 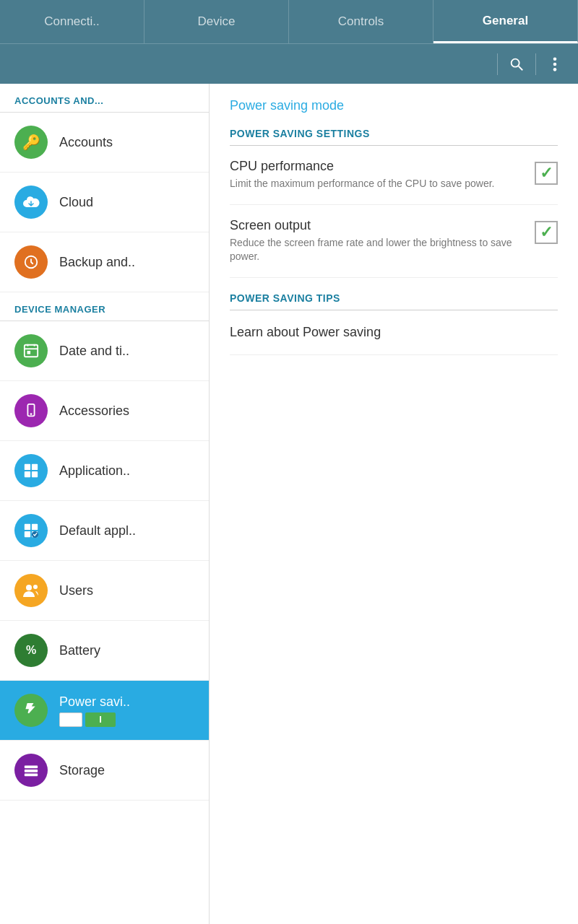 What do you see at coordinates (506, 22) in the screenshot?
I see `tab-general: General` at bounding box center [506, 22].